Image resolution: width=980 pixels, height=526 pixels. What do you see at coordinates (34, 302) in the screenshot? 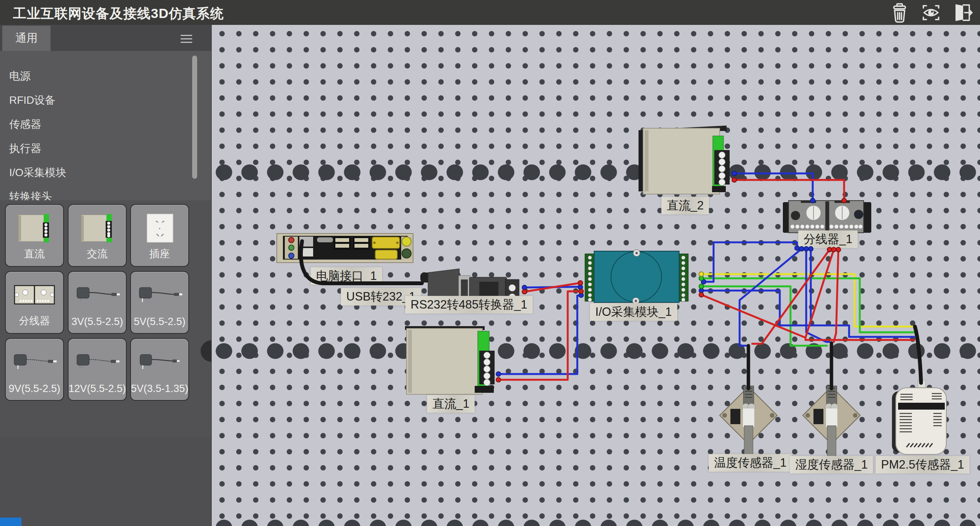
I see `palette-item-splitter: 分线器` at bounding box center [34, 302].